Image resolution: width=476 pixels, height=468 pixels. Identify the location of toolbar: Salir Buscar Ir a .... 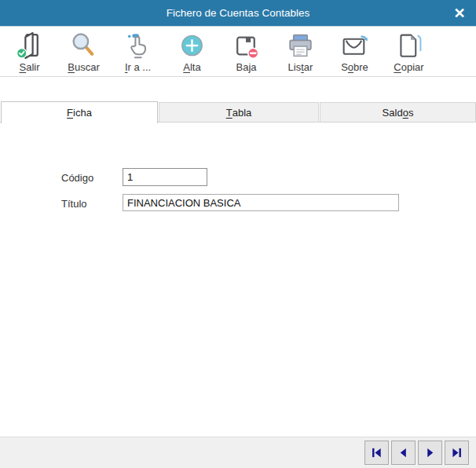
(219, 52).